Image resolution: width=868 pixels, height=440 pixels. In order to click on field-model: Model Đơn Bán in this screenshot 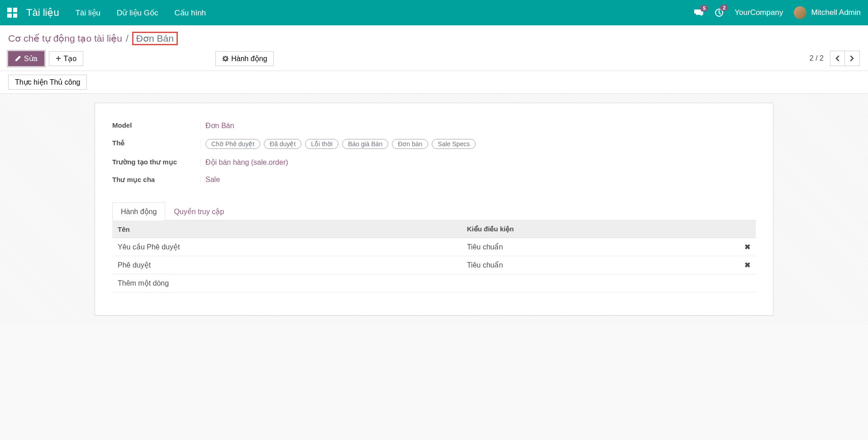, I will do `click(434, 126)`.